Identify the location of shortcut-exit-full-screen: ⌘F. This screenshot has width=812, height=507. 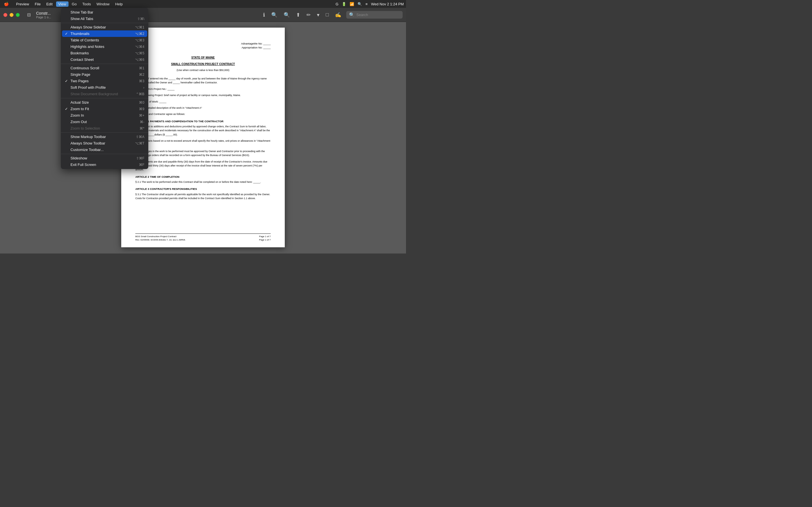
(142, 165).